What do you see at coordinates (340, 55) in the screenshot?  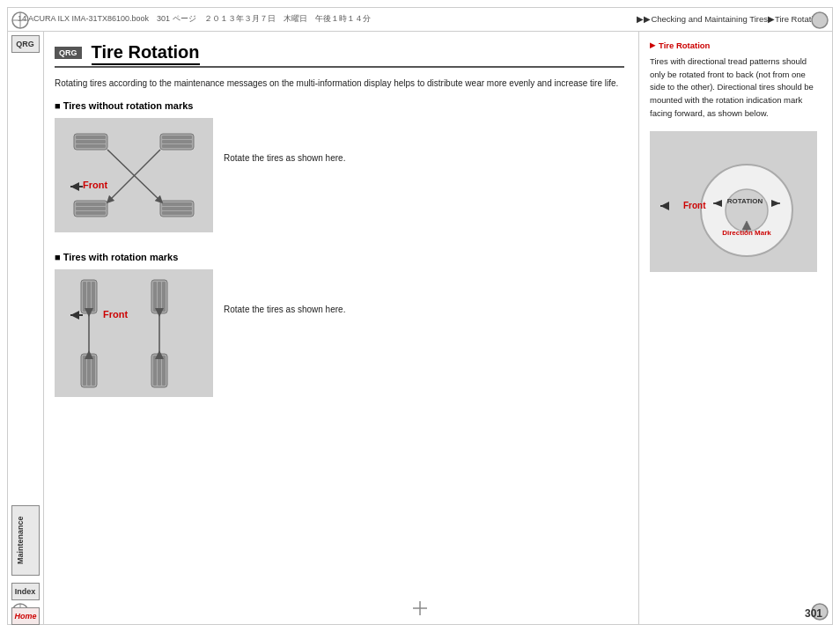 I see `title-row: QRG Tire Rotation` at bounding box center [340, 55].